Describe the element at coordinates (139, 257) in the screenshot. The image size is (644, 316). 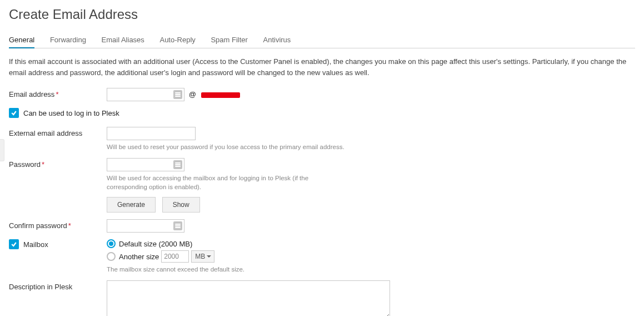
I see `mailbox-another-label: Another size` at that location.